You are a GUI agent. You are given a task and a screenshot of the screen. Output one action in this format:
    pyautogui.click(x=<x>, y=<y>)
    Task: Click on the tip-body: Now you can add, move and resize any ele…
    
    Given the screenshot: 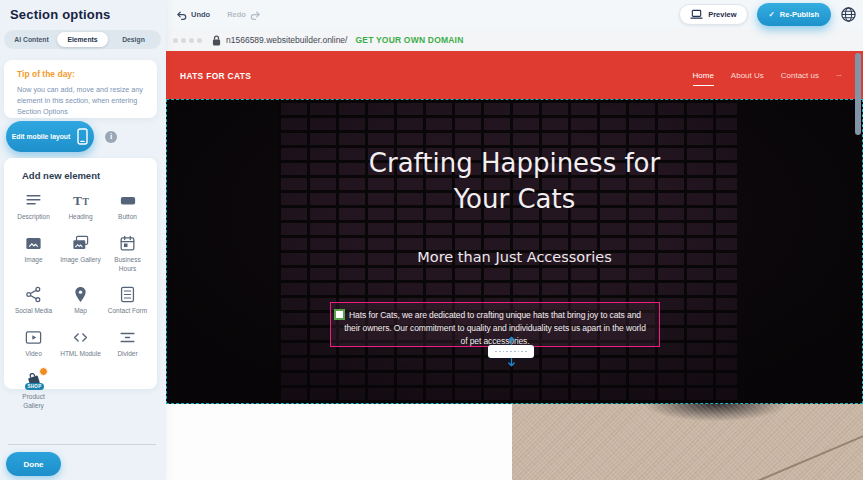 What is the action you would take?
    pyautogui.click(x=80, y=100)
    